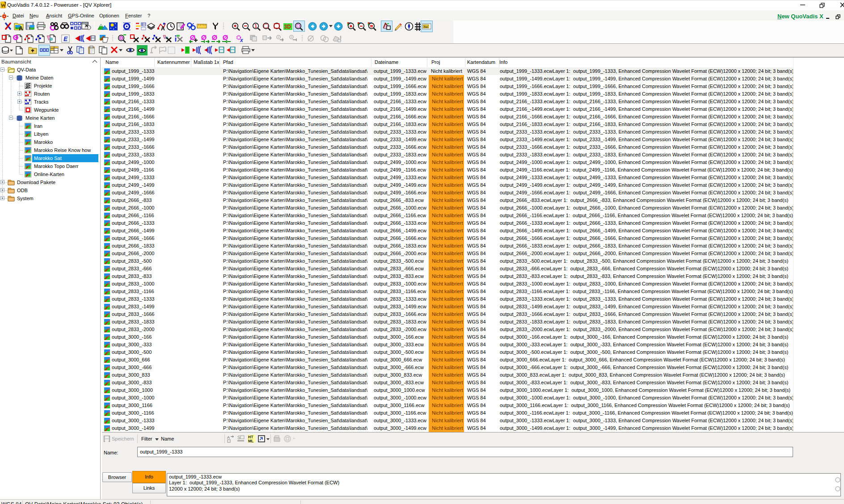 Image resolution: width=844 pixels, height=504 pixels. Describe the element at coordinates (239, 438) in the screenshot. I see `svg-text: S` at that location.